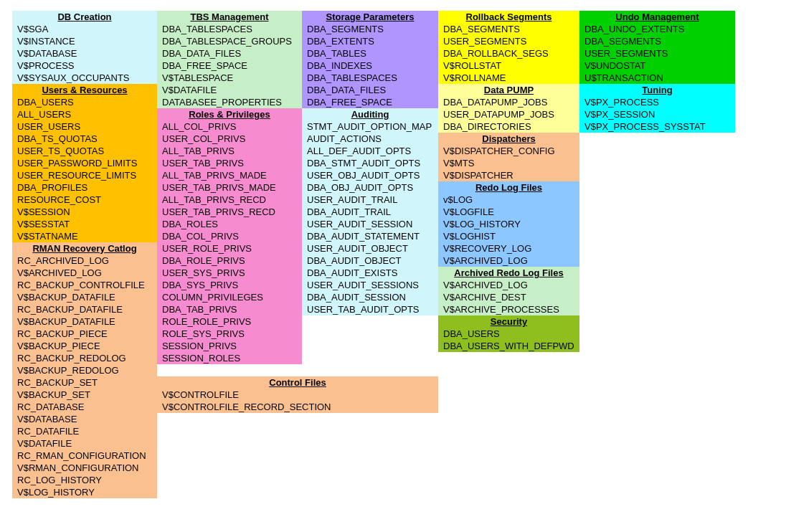  What do you see at coordinates (370, 42) in the screenshot?
I see `view-name: DBA_EXTENTS` at bounding box center [370, 42].